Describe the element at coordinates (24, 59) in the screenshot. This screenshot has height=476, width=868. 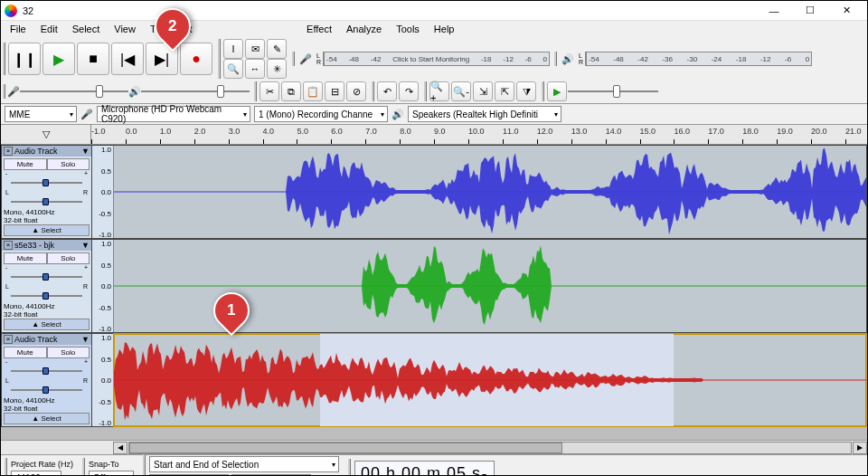
I see `pause-button: ❙❙` at that location.